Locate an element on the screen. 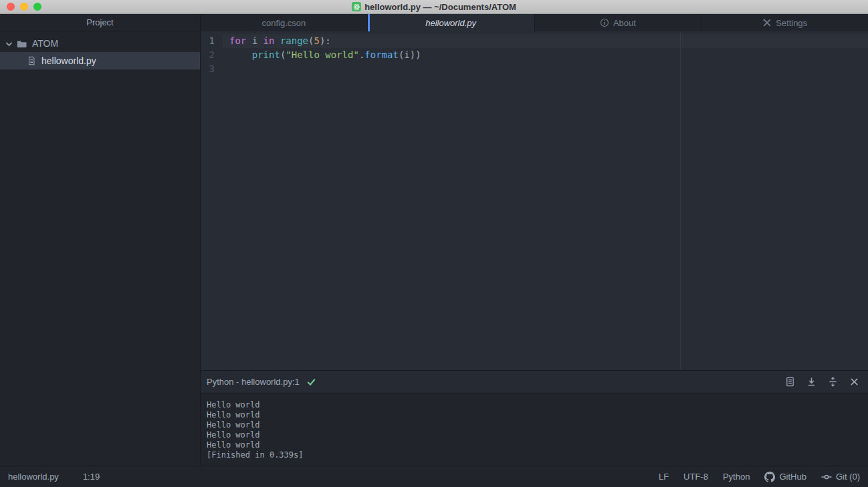  expand-output-icon is located at coordinates (833, 382).